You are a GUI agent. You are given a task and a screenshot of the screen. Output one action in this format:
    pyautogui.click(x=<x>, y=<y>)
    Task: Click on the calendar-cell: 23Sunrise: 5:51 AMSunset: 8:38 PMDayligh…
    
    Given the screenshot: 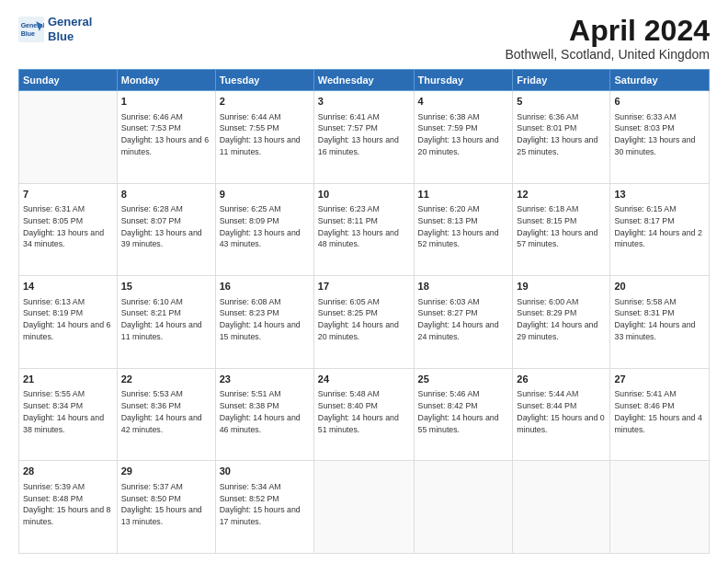 What is the action you would take?
    pyautogui.click(x=265, y=414)
    